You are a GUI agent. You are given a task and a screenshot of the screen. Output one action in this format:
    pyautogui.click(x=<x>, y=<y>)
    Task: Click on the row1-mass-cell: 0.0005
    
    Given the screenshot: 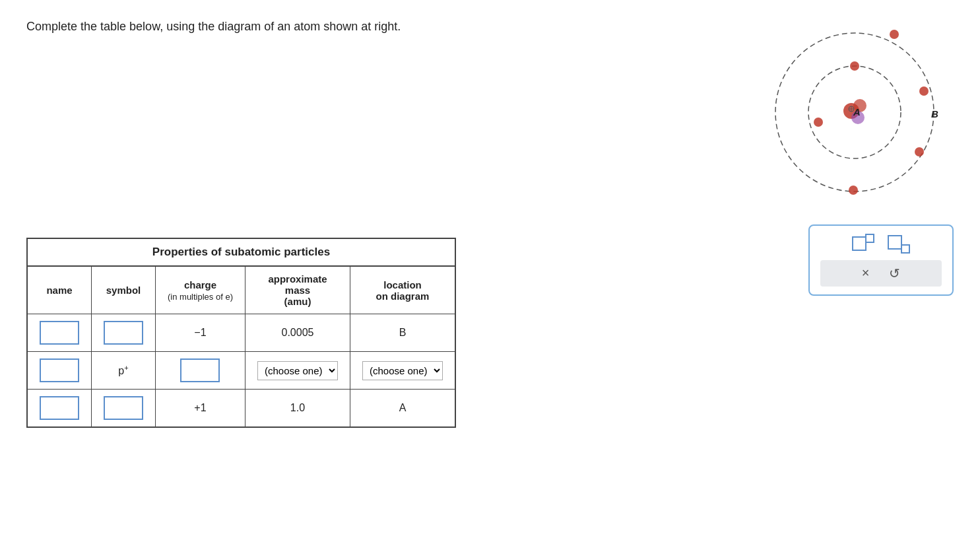 What is the action you would take?
    pyautogui.click(x=297, y=333)
    